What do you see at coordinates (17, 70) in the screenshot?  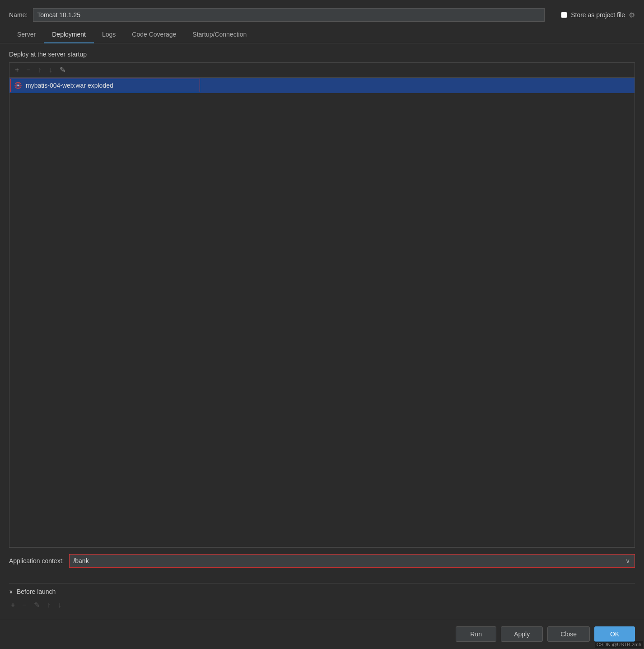 I see `add-deploy-button: +` at bounding box center [17, 70].